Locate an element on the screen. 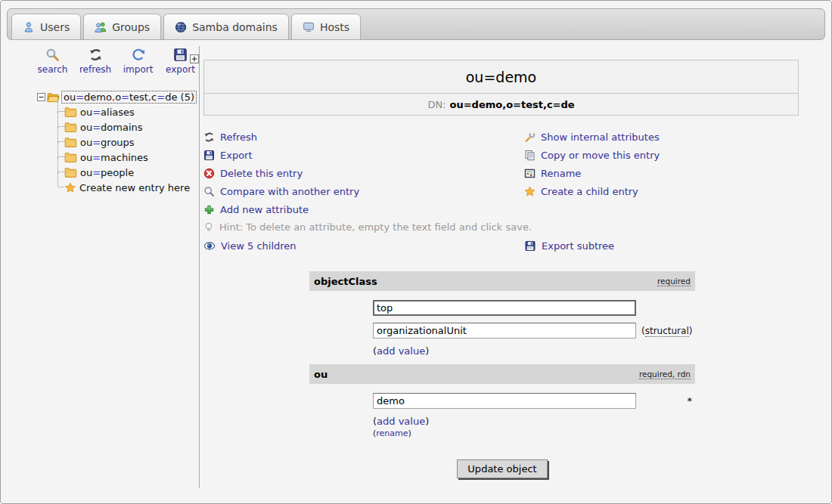 The image size is (832, 504). value-row is located at coordinates (534, 308).